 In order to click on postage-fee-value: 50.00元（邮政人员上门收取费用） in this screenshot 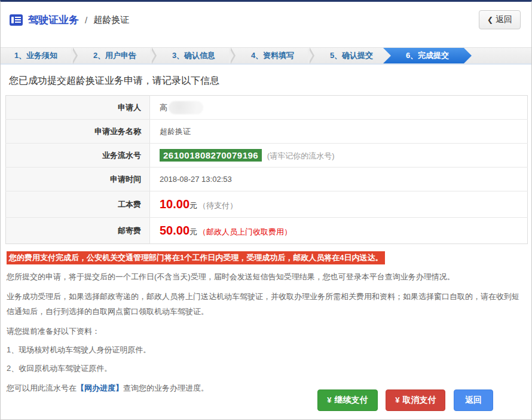, I will do `click(339, 231)`.